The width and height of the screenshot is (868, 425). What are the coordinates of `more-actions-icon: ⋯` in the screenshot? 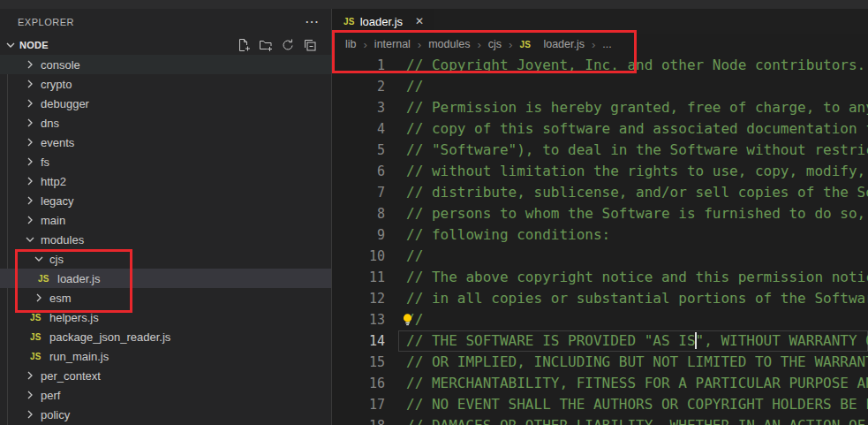 It's located at (312, 22).